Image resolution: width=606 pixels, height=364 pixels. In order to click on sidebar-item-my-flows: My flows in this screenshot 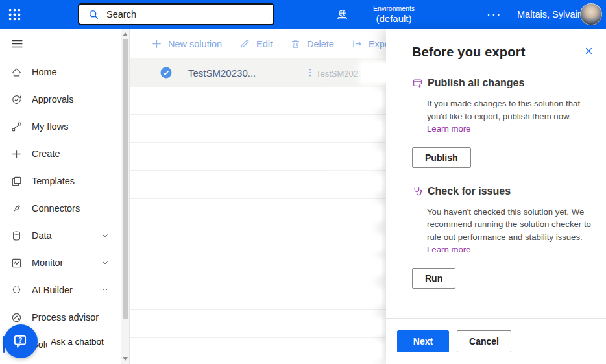, I will do `click(65, 127)`.